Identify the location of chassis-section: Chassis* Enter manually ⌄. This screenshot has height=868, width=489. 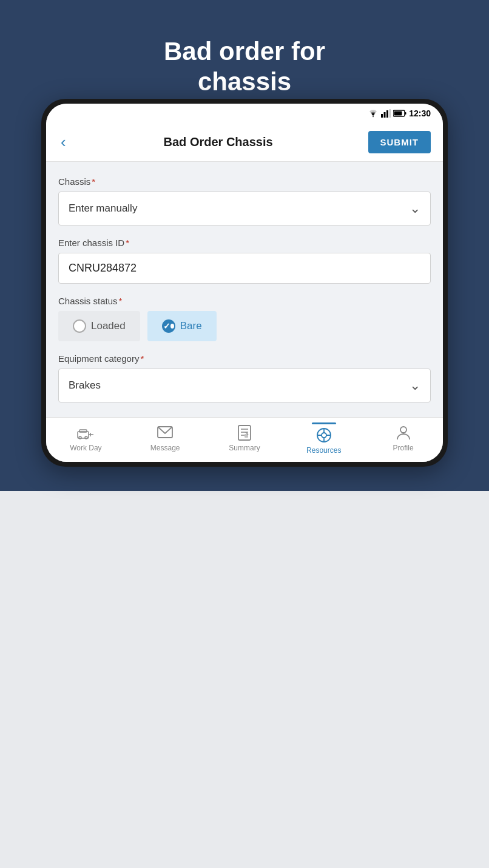
(244, 201).